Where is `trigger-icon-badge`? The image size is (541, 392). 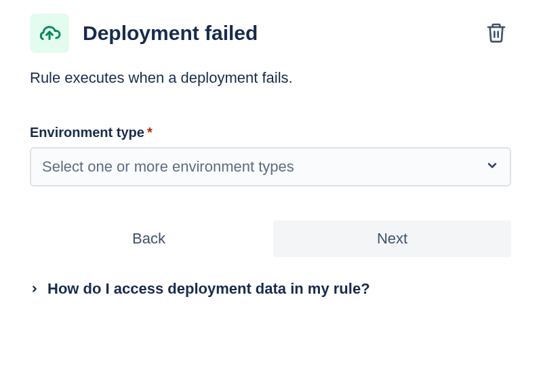 trigger-icon-badge is located at coordinates (49, 33).